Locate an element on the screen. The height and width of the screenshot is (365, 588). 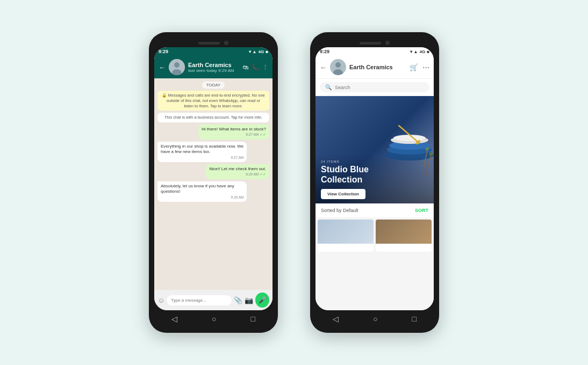
attach-icon: 📎 is located at coordinates (238, 301).